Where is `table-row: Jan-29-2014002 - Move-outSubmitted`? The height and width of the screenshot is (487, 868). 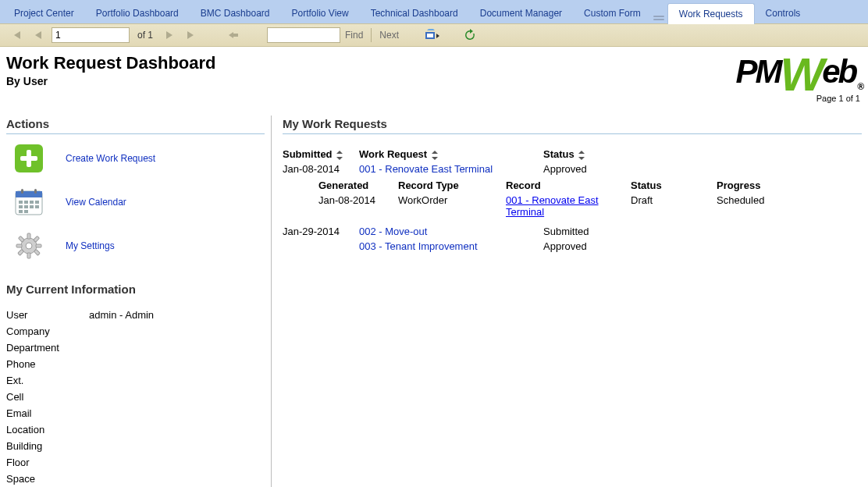
table-row: Jan-29-2014002 - Move-outSubmitted is located at coordinates (572, 231).